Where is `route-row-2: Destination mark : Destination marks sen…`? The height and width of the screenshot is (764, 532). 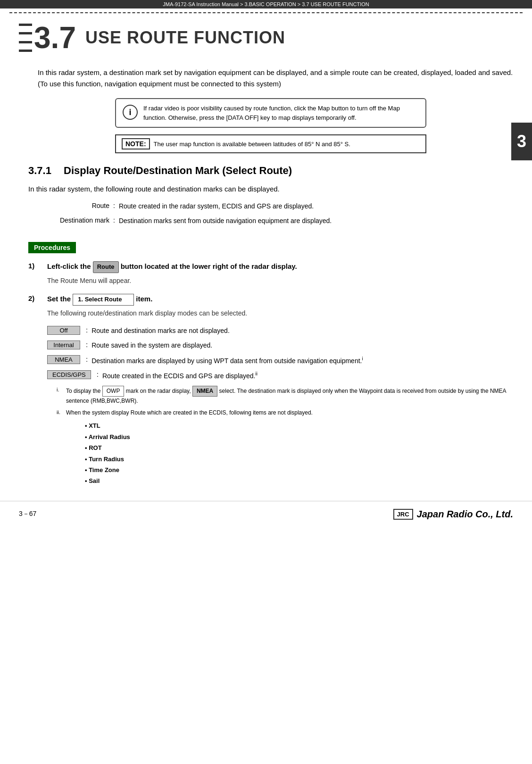 route-row-2: Destination mark : Destination marks sen… is located at coordinates (280, 221).